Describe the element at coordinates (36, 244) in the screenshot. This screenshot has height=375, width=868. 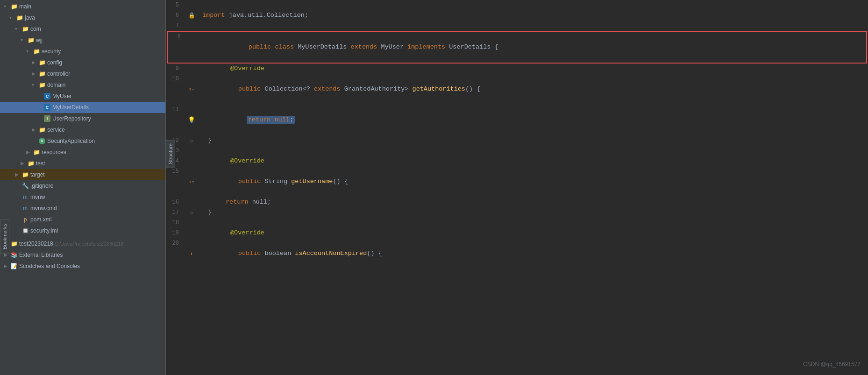
I see `sidebar-item-label: test20230218` at that location.